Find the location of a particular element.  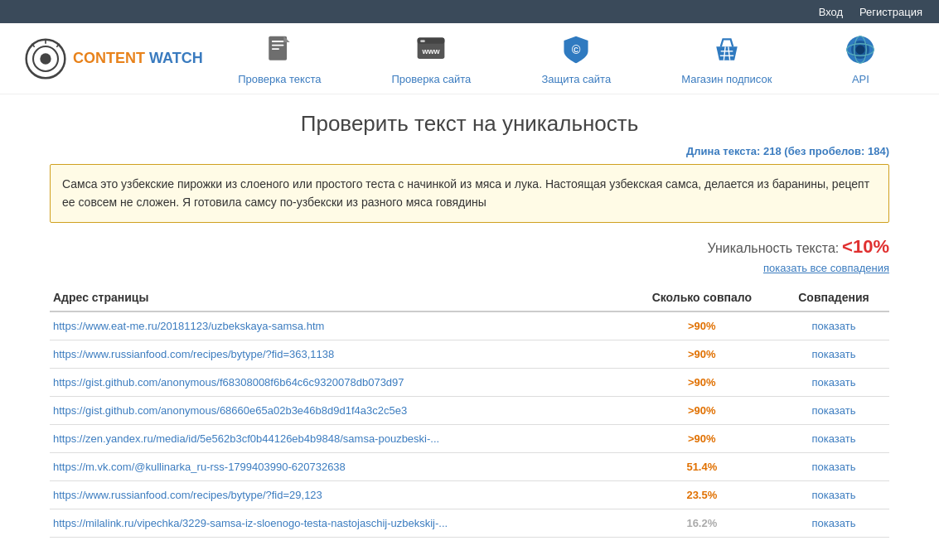

input-text-display: Самса это узбекские пирожки из слоеного … is located at coordinates (469, 194).